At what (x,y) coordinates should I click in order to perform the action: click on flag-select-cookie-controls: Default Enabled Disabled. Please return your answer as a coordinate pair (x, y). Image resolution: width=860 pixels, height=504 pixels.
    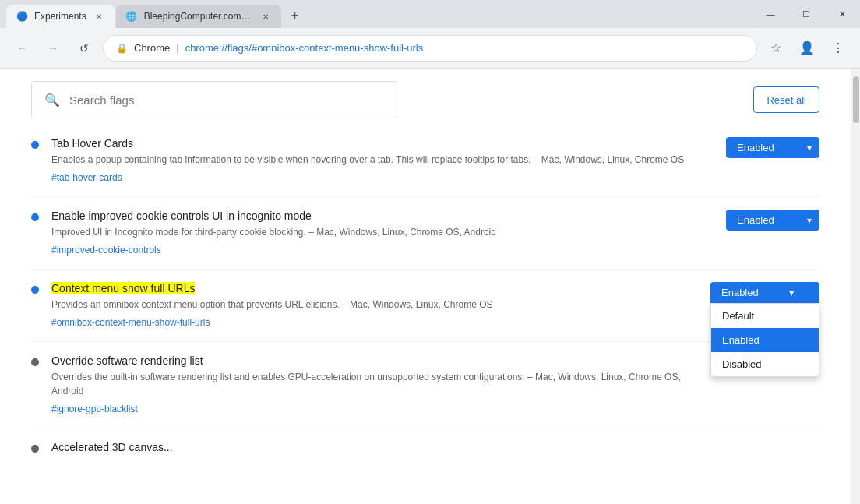
    Looking at the image, I should click on (773, 220).